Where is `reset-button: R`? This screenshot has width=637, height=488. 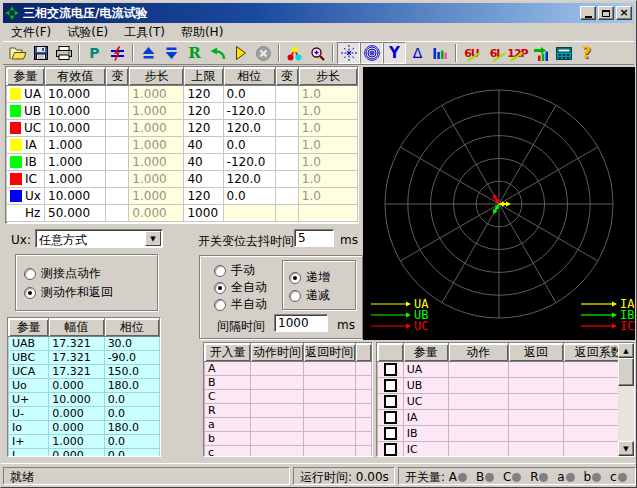
reset-button: R is located at coordinates (194, 53).